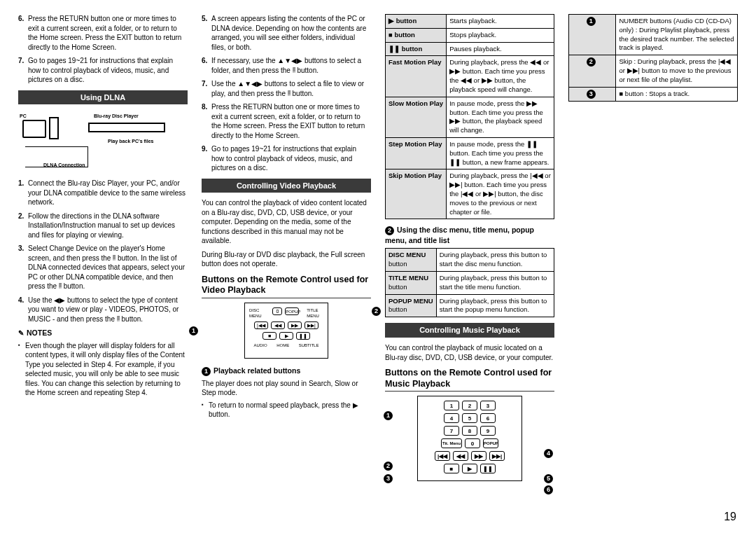 This screenshot has width=756, height=533. I want to click on playback-bullet: To return to normal speed playback, pres…, so click(286, 410).